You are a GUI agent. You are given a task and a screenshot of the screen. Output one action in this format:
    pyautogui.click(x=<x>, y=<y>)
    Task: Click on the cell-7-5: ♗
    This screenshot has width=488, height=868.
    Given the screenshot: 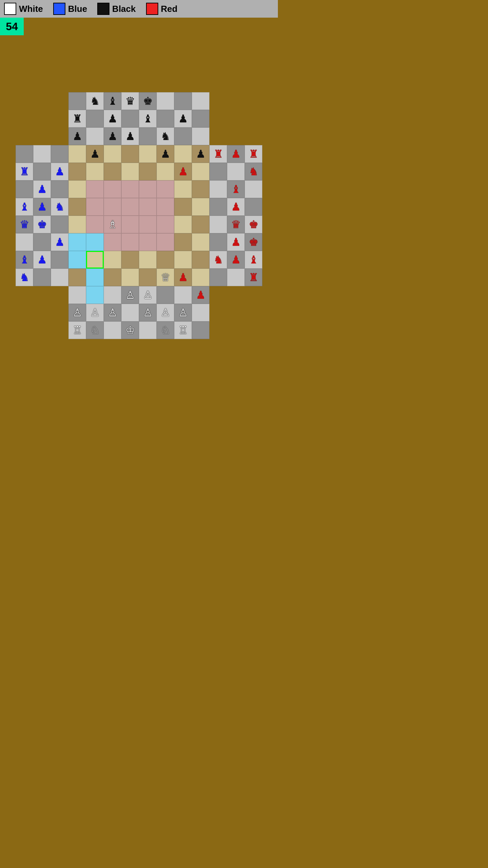 What is the action you would take?
    pyautogui.click(x=113, y=224)
    